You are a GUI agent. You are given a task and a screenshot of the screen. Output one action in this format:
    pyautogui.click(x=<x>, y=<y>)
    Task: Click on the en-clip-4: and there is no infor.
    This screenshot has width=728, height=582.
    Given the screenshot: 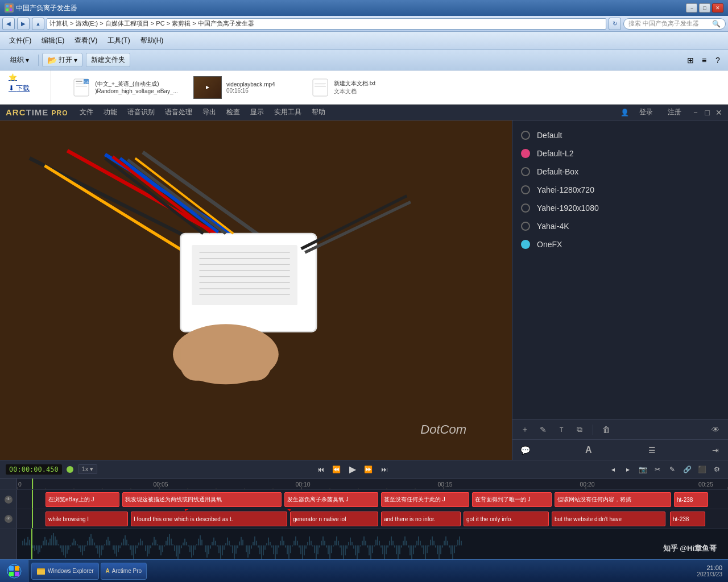 What is the action you would take?
    pyautogui.click(x=421, y=519)
    